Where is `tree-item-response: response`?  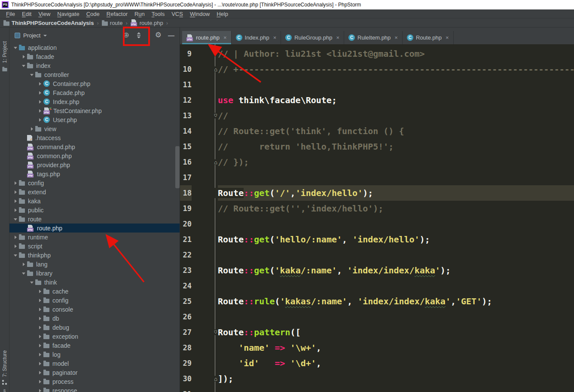 tree-item-response: response is located at coordinates (95, 389).